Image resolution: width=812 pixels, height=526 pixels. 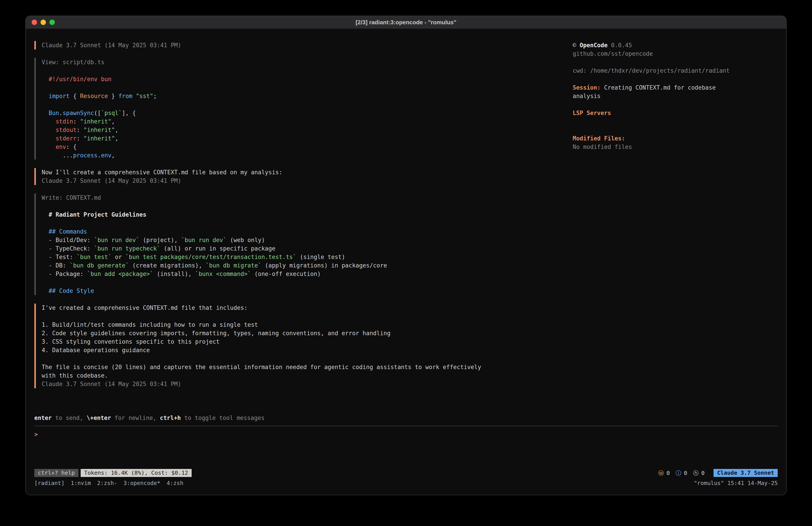 What do you see at coordinates (675, 139) in the screenshot?
I see `modified-files-label: Modified Files:` at bounding box center [675, 139].